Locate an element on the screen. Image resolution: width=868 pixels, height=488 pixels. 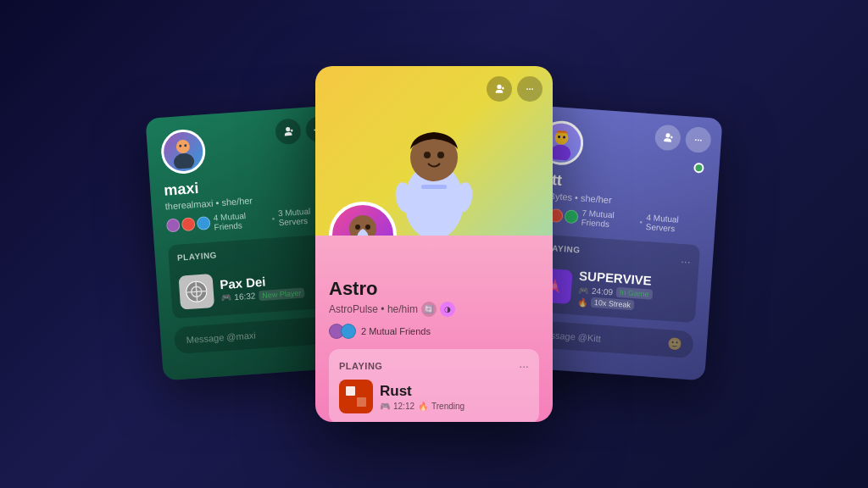
kitt-playing-more: ··· is located at coordinates (687, 261).